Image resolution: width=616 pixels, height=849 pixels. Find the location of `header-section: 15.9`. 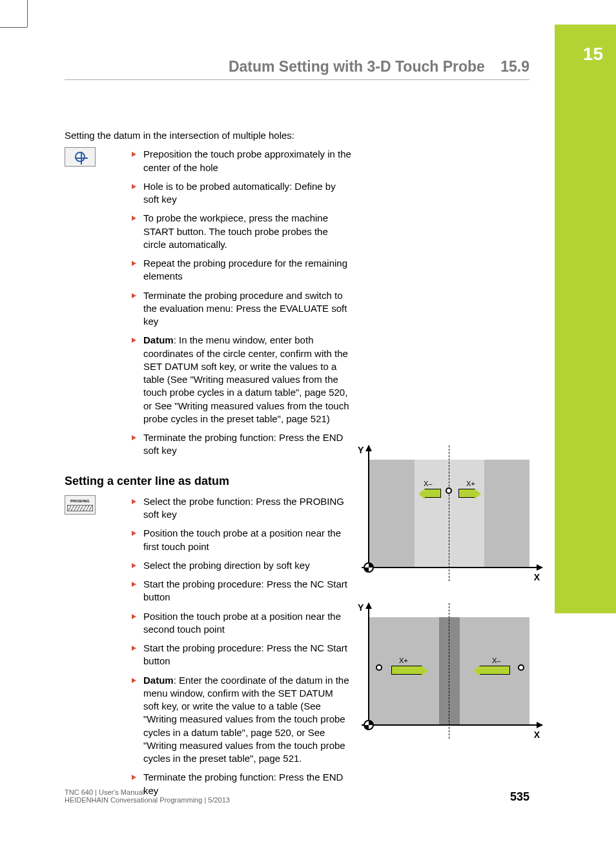

header-section: 15.9 is located at coordinates (515, 66).